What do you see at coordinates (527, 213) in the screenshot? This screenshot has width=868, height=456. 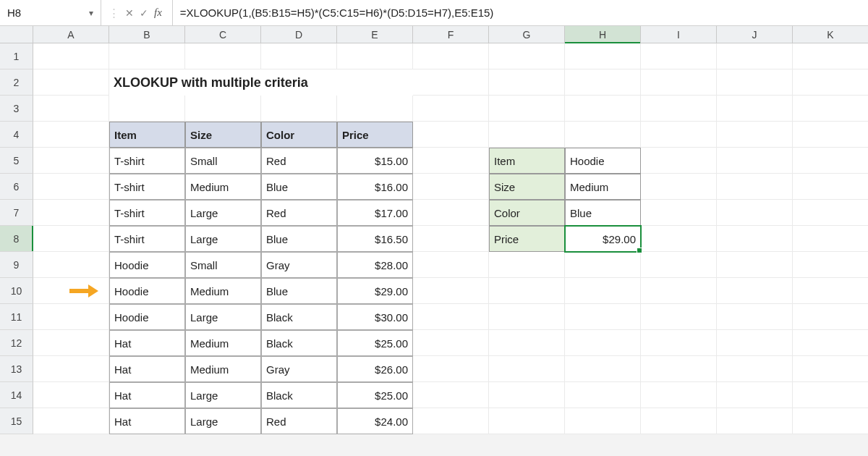 I see `lookup-label: Color` at bounding box center [527, 213].